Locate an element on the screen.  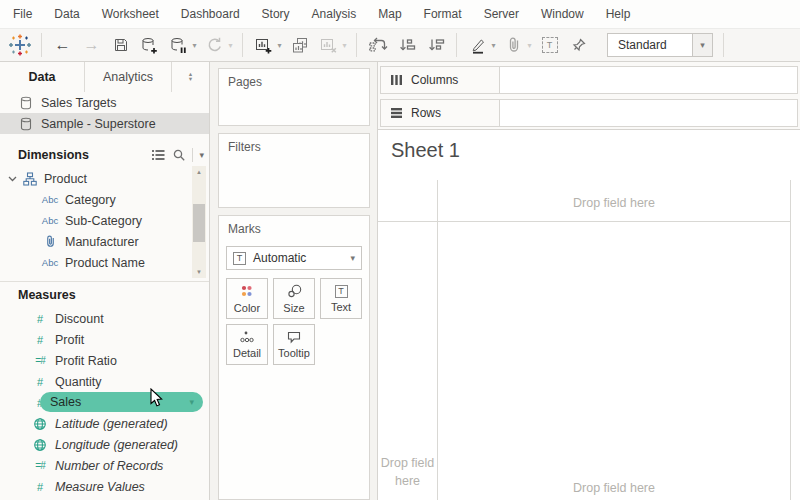
menu-worksheet: Worksheet is located at coordinates (130, 14).